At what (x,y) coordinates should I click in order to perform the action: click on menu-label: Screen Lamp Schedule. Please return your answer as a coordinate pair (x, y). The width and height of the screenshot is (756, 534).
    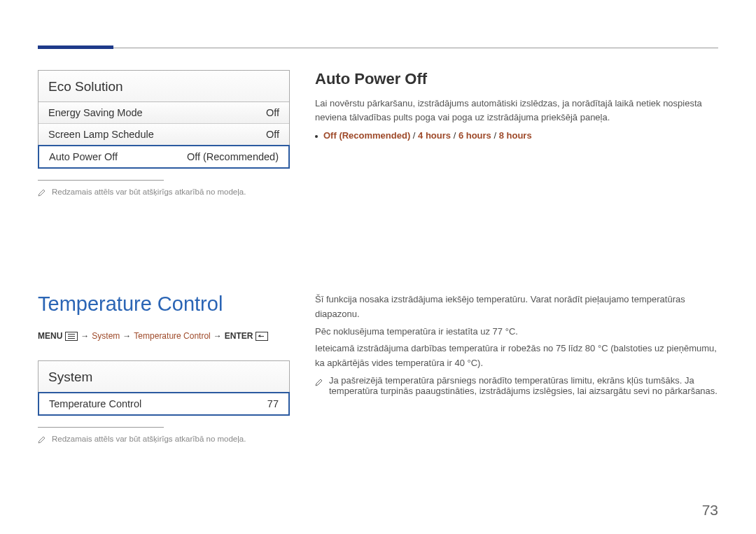
    Looking at the image, I should click on (101, 134).